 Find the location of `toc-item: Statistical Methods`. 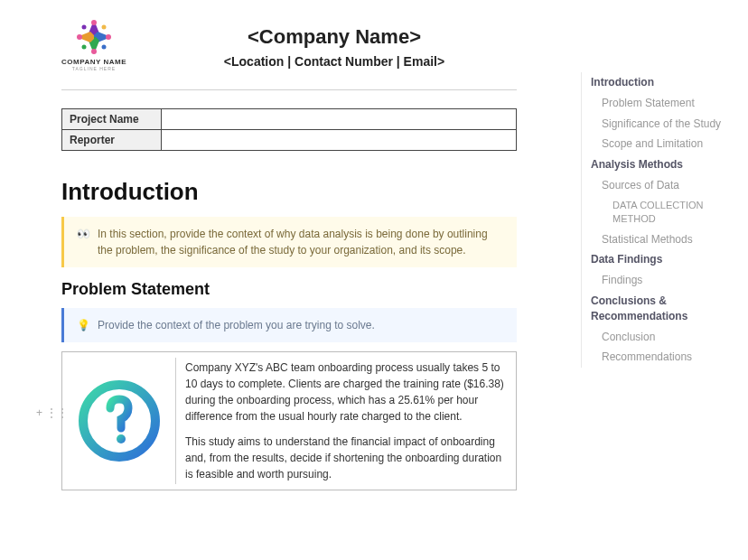

toc-item: Statistical Methods is located at coordinates (660, 240).